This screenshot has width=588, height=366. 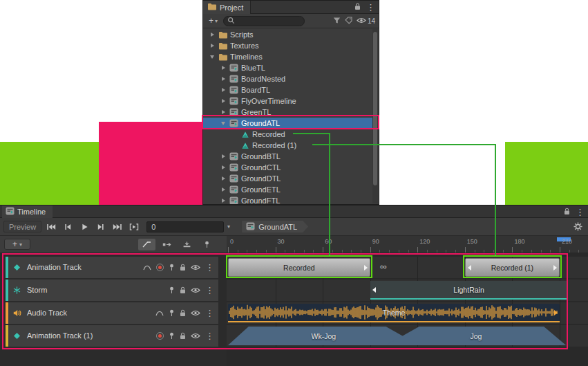 I want to click on tree-item-groundbtl: GroundBTL, so click(x=287, y=156).